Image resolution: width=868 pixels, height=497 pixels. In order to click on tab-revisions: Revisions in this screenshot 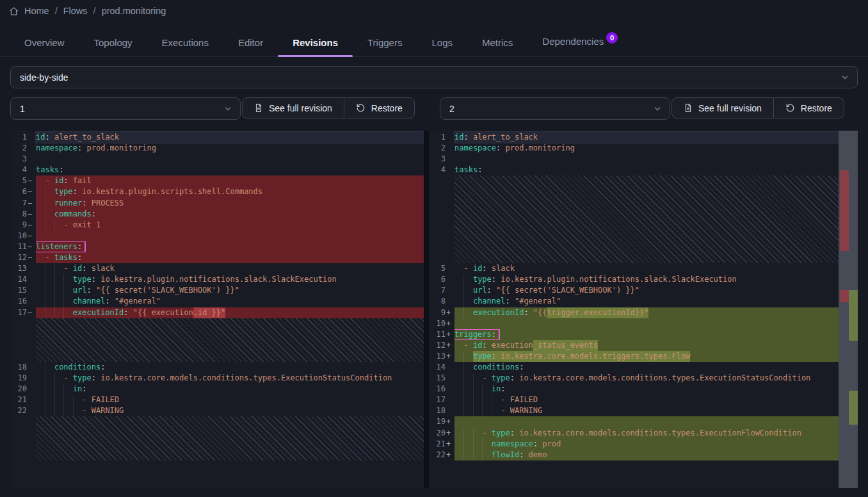, I will do `click(315, 44)`.